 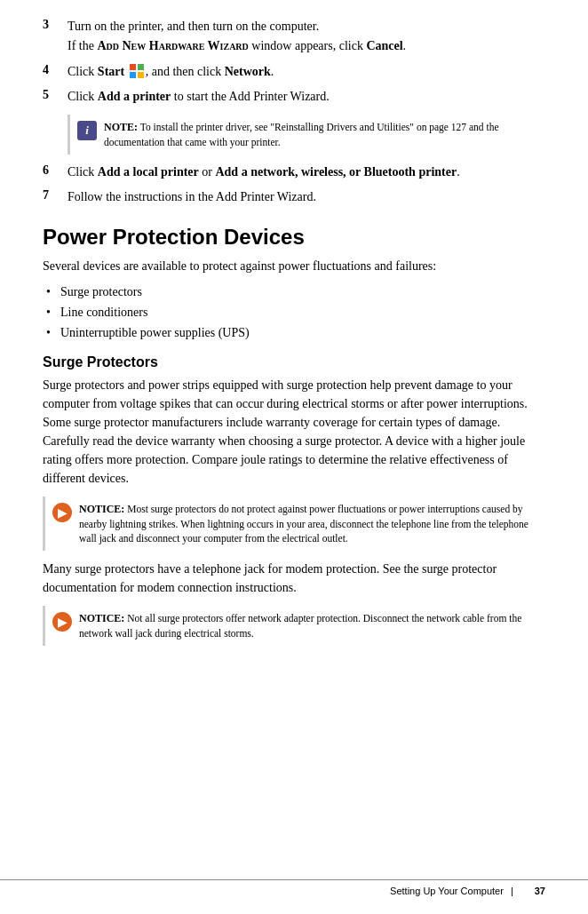 I want to click on step-6: 6 Click Add a local printer or Add a net…, so click(x=294, y=173).